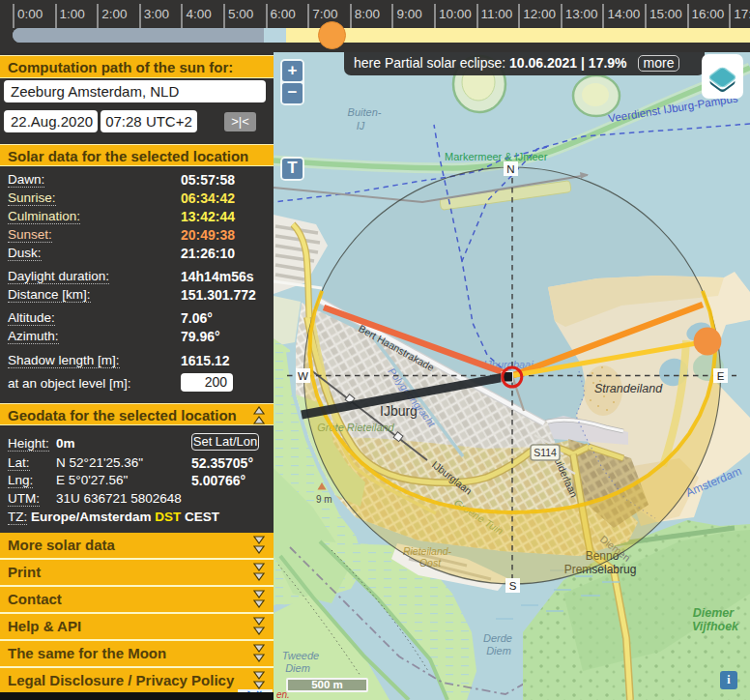 The width and height of the screenshot is (750, 700). Describe the element at coordinates (510, 169) in the screenshot. I see `svg-text: N` at that location.